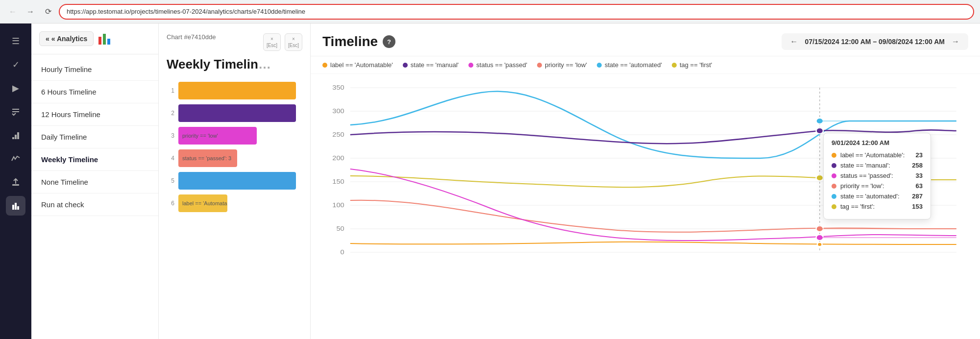 This screenshot has width=980, height=339. I want to click on svg-text: 150, so click(338, 181).